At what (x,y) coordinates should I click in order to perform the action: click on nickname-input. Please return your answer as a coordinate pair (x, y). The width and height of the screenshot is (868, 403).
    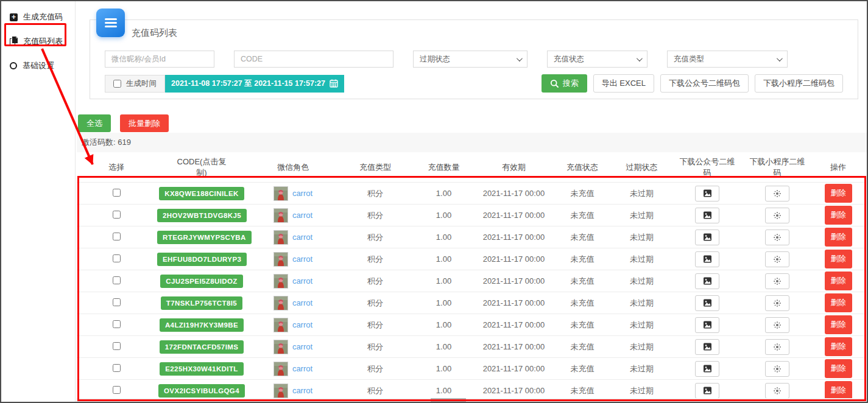
    Looking at the image, I should click on (160, 59).